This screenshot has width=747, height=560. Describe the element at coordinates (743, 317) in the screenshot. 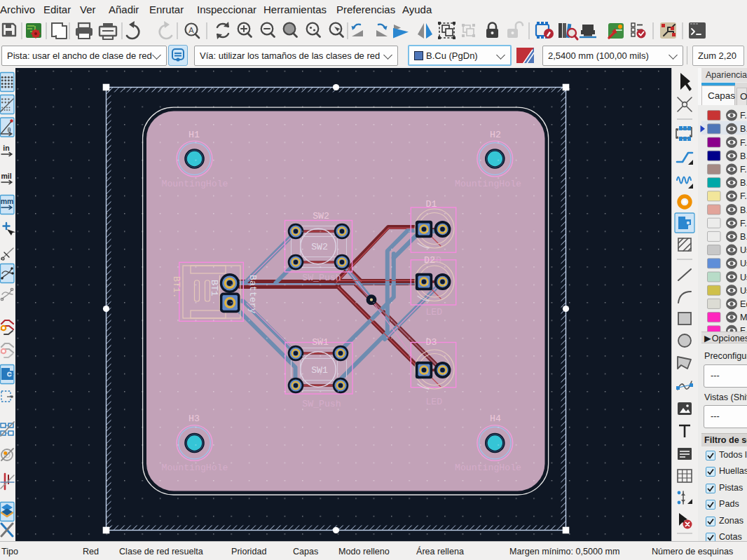

I see `svg-text: Margin` at that location.